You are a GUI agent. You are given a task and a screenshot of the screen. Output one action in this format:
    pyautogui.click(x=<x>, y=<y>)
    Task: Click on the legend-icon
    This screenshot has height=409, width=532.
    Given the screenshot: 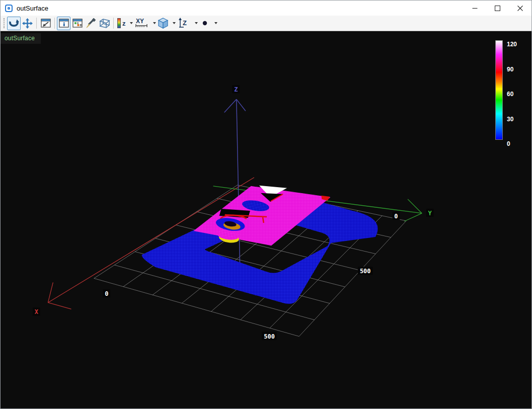 What is the action you would take?
    pyautogui.click(x=78, y=23)
    